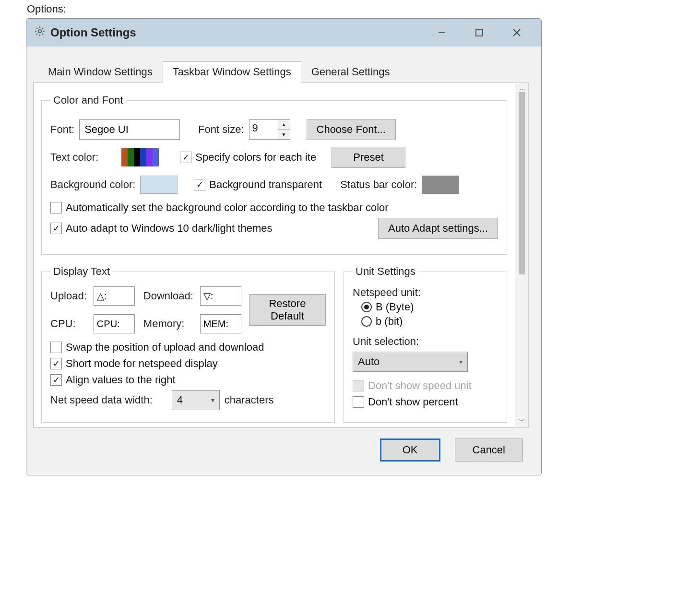 This screenshot has width=688, height=616. What do you see at coordinates (386, 272) in the screenshot?
I see `group-legend-unit-settings: Unit Settings` at bounding box center [386, 272].